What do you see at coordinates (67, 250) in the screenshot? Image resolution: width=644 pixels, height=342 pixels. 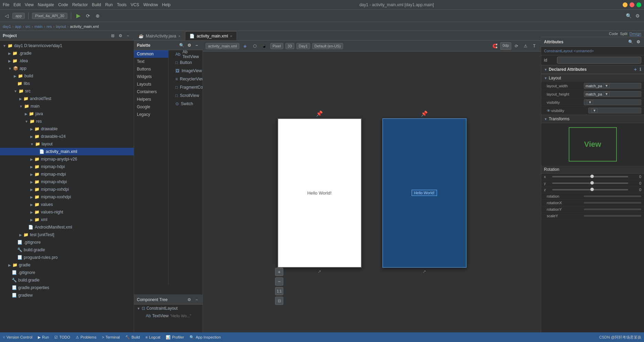 I see `tree-item-build-gradle-app: 🔧 build.gradle` at bounding box center [67, 250].